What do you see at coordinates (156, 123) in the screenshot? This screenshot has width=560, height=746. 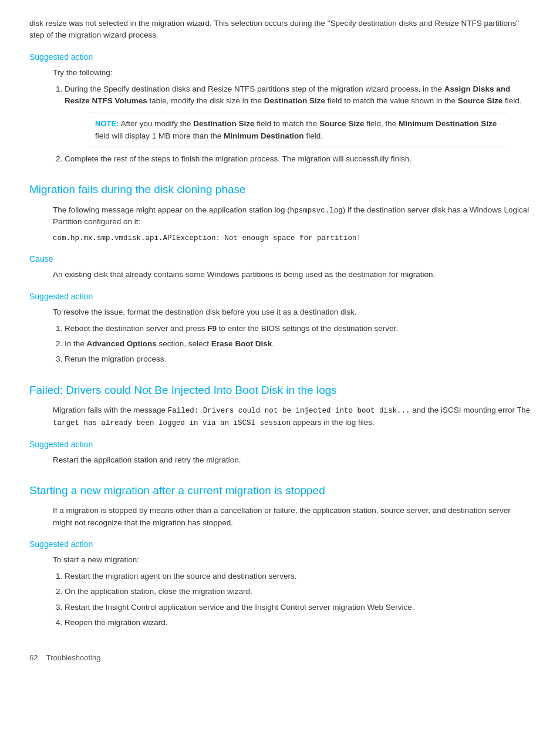 I see `note-text-before: After you modify the` at bounding box center [156, 123].